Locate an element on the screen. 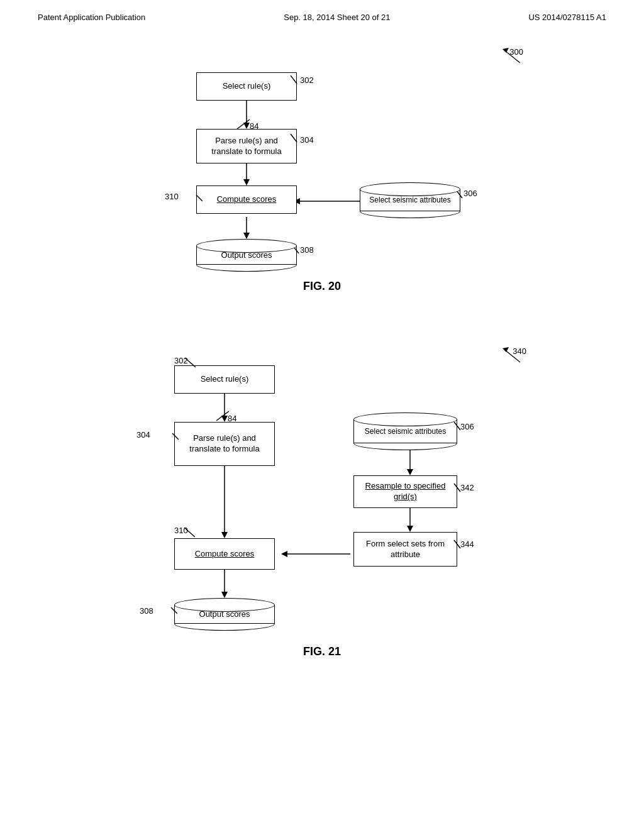 This screenshot has height=830, width=644. header-right: US 2014/0278115 A1 is located at coordinates (567, 18).